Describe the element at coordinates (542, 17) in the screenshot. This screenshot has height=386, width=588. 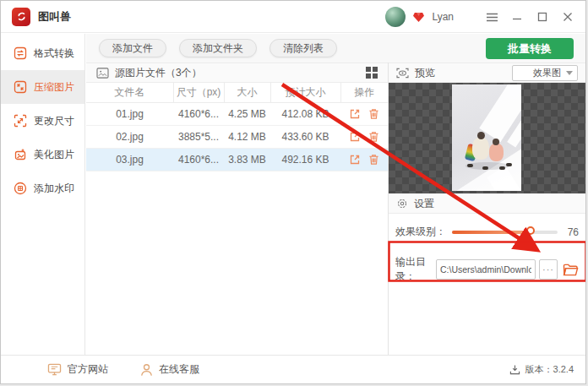
I see `maximize-button` at that location.